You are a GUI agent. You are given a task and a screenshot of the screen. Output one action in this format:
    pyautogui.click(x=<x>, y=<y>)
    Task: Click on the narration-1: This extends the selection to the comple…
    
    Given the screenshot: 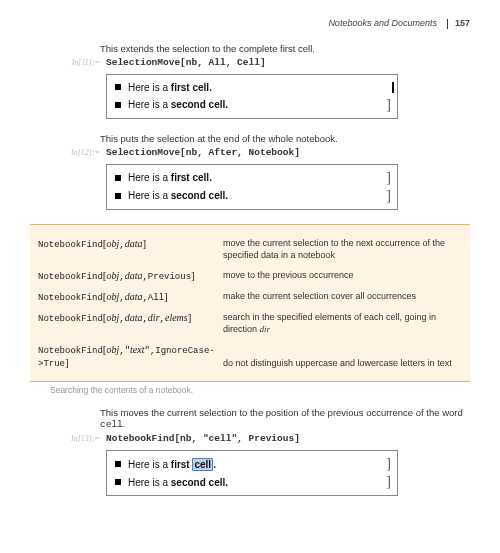 What is the action you would take?
    pyautogui.click(x=285, y=48)
    